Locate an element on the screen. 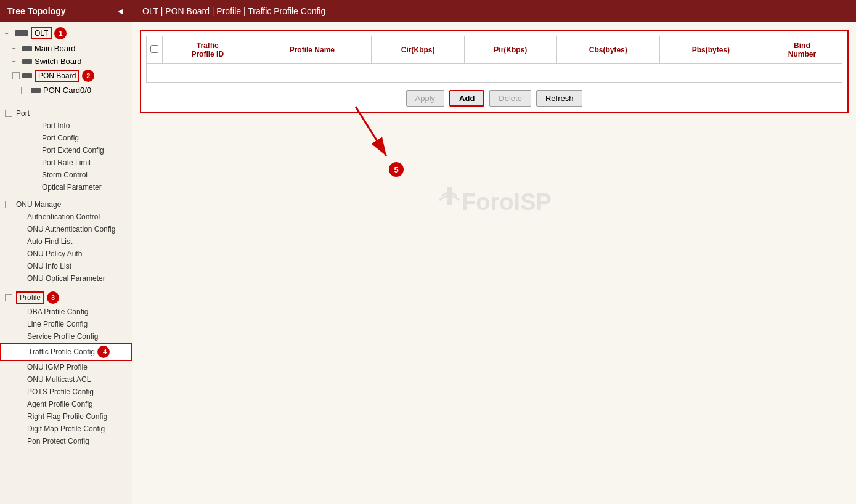 The width and height of the screenshot is (856, 504). profile-cb is located at coordinates (9, 298).